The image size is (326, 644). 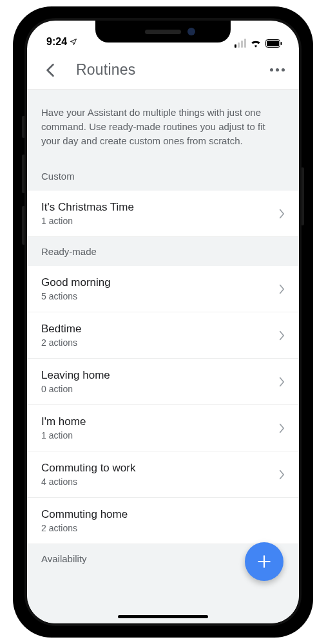 I want to click on chevron-left-icon, so click(x=50, y=70).